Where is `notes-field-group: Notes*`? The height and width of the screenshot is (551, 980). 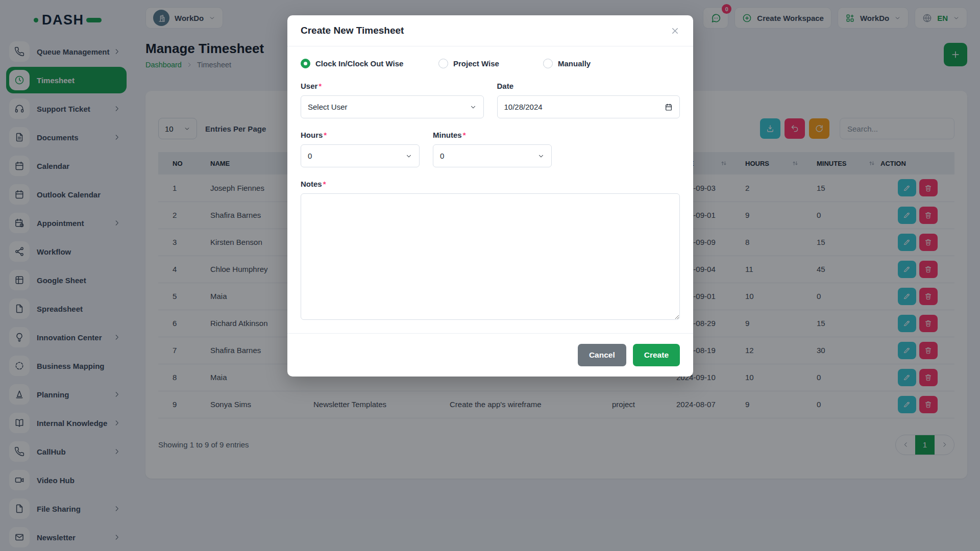 notes-field-group: Notes* is located at coordinates (490, 250).